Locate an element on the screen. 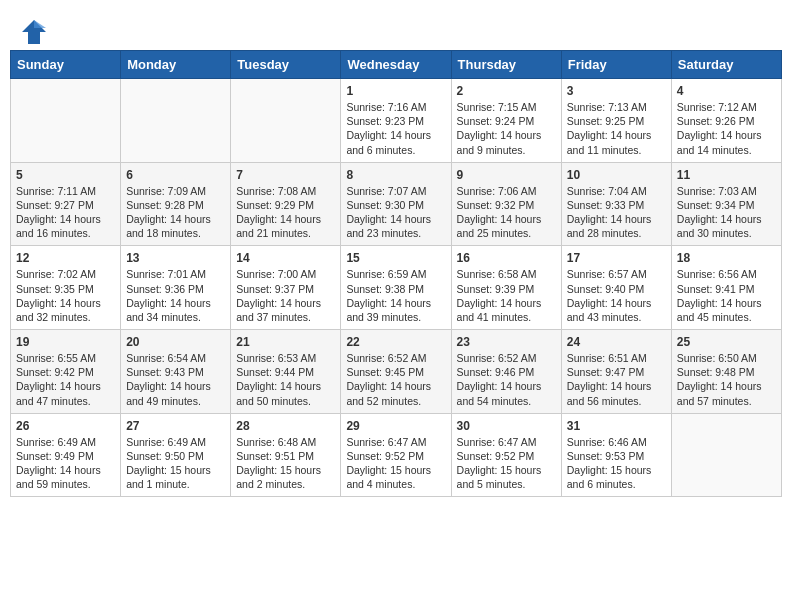 The image size is (792, 612). calendar-cell: 11Sunrise: 7:03 AM Sunset: 9:34 PM Dayli… is located at coordinates (726, 204).